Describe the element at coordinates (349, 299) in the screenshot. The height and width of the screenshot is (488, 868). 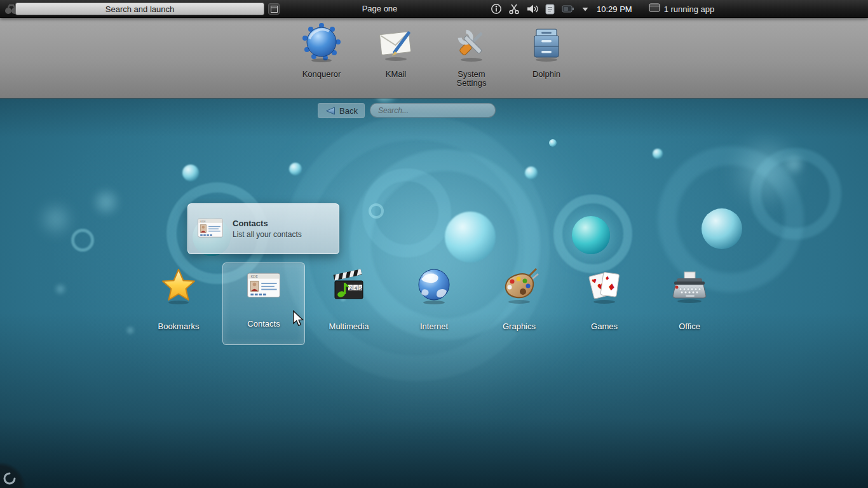
I see `category-multimedia: 2 4 5 Multimedia` at that location.